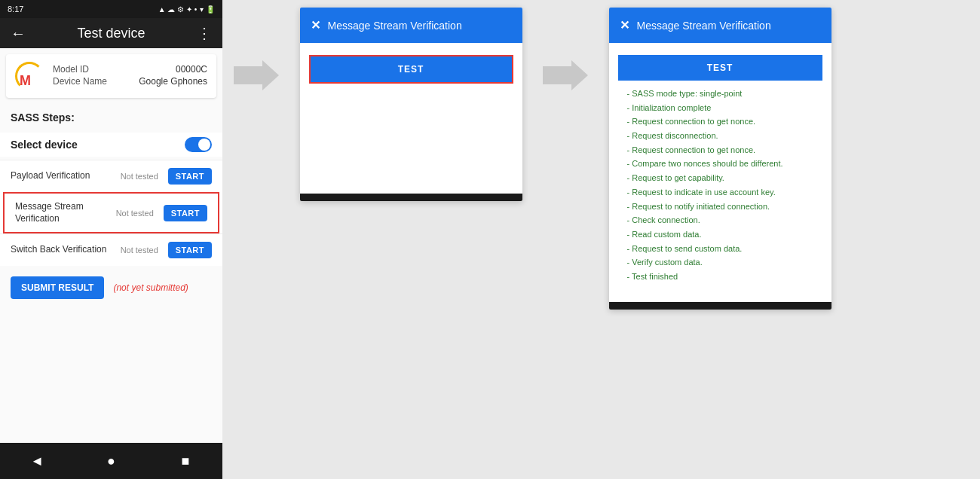 The width and height of the screenshot is (980, 479). I want to click on dialog-2-bottom-bar, so click(721, 306).